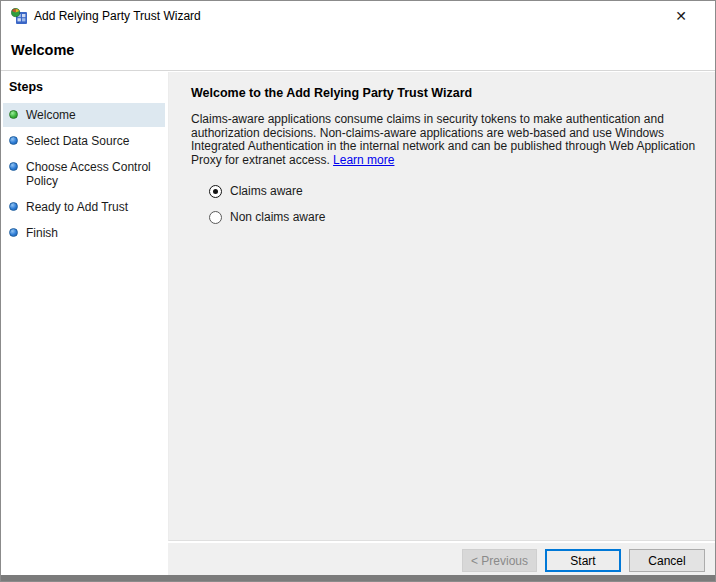 Image resolution: width=716 pixels, height=582 pixels. Describe the element at coordinates (94, 174) in the screenshot. I see `step-label: Choose Access Control Policy` at that location.